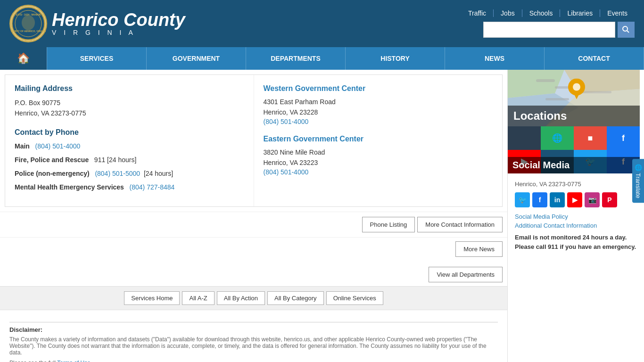 This screenshot has height=362, width=644. I want to click on pinterest-icon-btn: P, so click(610, 200).